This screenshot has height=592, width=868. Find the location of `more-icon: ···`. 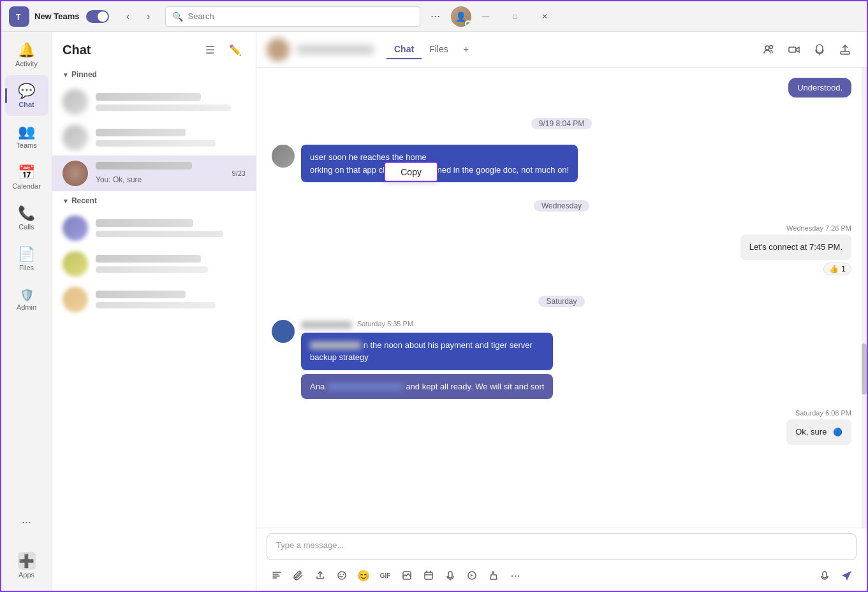

more-icon: ··· is located at coordinates (27, 523).